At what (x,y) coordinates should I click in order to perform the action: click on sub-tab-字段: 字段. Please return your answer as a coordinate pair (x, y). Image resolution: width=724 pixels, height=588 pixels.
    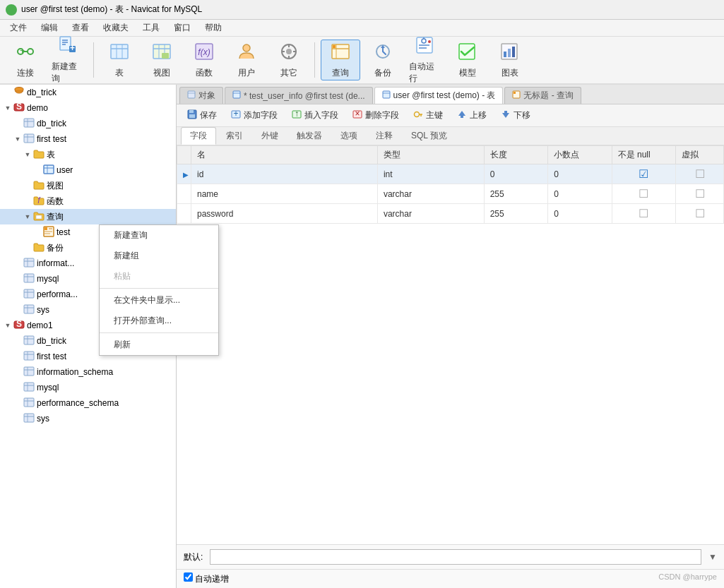
    Looking at the image, I should click on (198, 136).